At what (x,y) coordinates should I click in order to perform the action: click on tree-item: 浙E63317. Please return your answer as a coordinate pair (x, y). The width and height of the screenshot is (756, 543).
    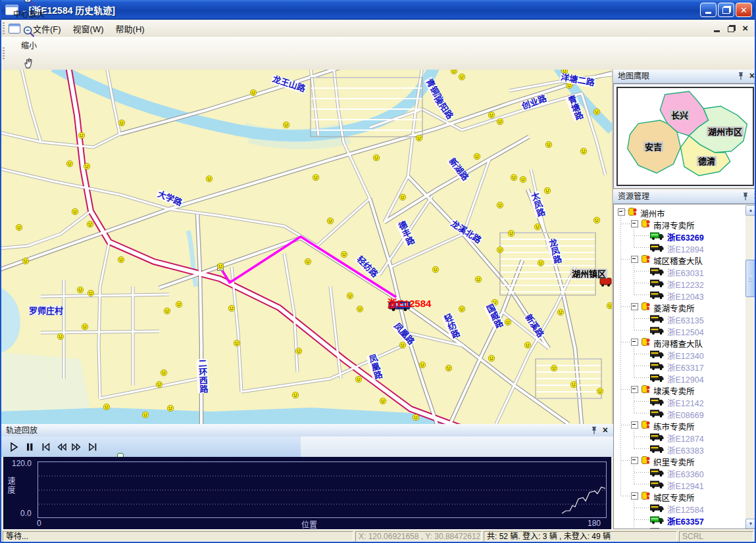
    Looking at the image, I should click on (680, 366).